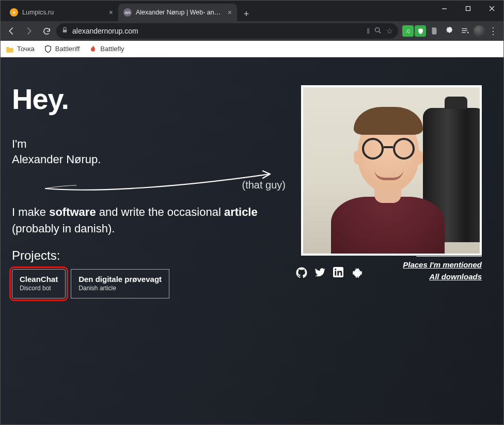 The height and width of the screenshot is (425, 504). Describe the element at coordinates (264, 185) in the screenshot. I see `thatguy-label: (that guy)` at that location.